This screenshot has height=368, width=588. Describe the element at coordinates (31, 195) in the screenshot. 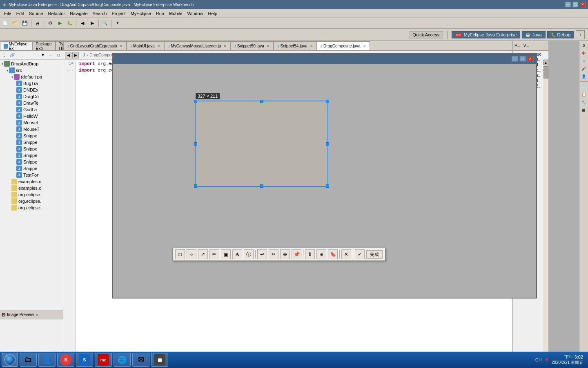

I see `tree-item-org1: org.eclipse.` at that location.